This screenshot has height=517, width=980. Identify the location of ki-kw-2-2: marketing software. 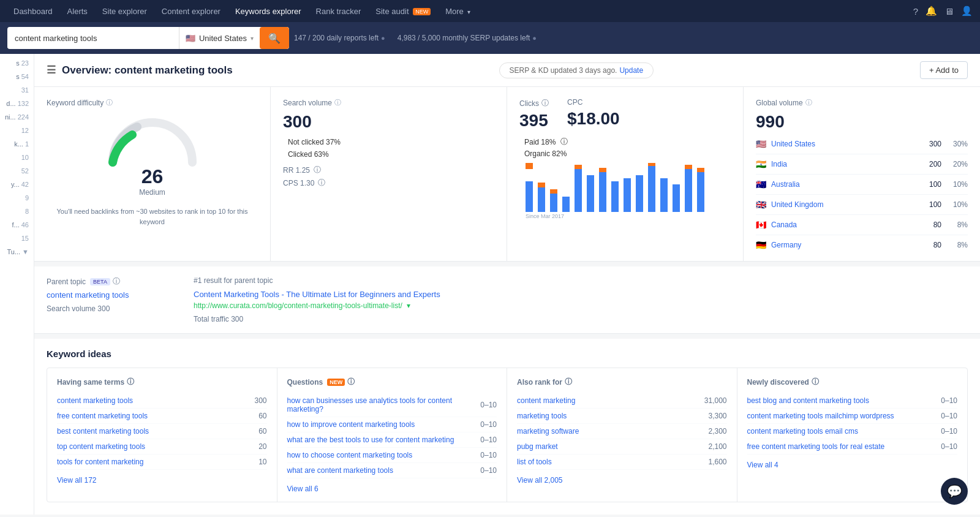
(548, 431).